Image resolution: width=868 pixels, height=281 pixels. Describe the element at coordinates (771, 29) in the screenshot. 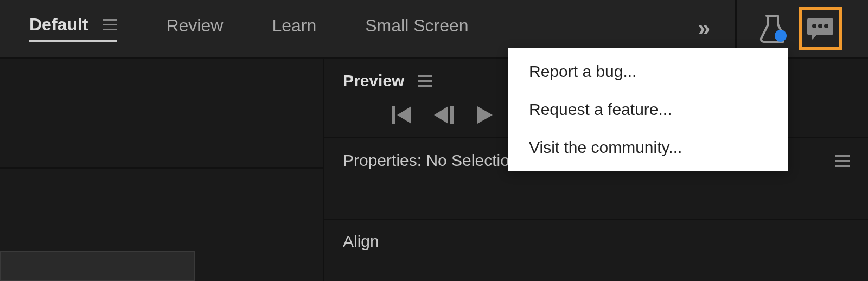

I see `labs-button` at that location.